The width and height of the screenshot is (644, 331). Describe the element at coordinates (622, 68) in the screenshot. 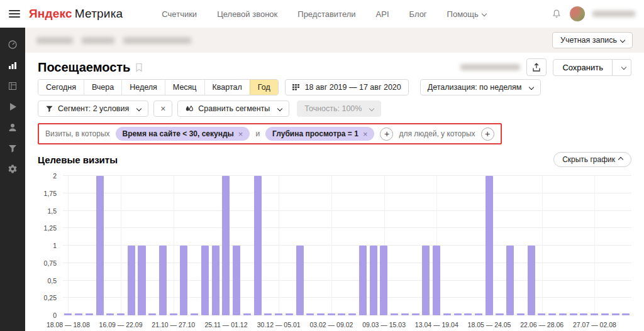

I see `save-dropdown-button` at that location.